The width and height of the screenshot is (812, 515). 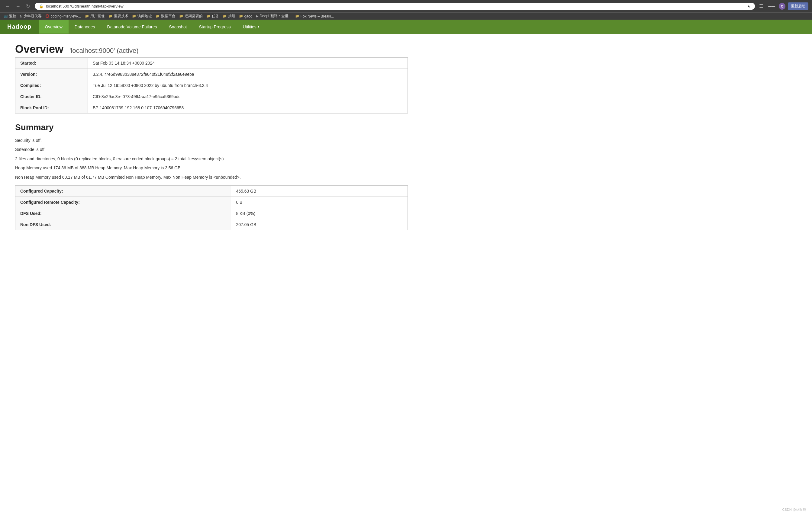 What do you see at coordinates (95, 16) in the screenshot?
I see `bookmark-item: 📁用户画像` at bounding box center [95, 16].